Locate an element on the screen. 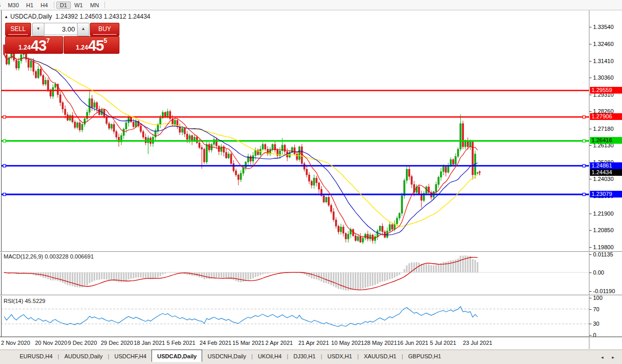 Image resolution: width=622 pixels, height=364 pixels. date-tick-label: 28 May 2021 is located at coordinates (381, 343).